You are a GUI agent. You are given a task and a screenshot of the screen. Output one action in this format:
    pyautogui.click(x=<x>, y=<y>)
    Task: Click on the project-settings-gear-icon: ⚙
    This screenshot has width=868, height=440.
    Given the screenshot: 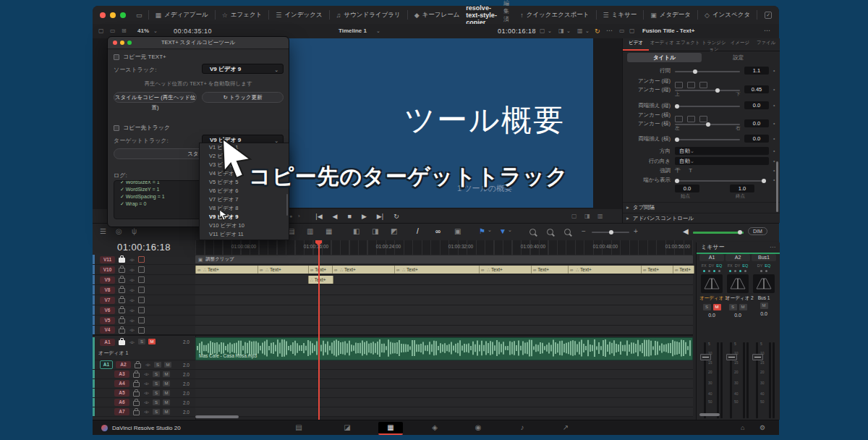 What is the action you would take?
    pyautogui.click(x=762, y=428)
    